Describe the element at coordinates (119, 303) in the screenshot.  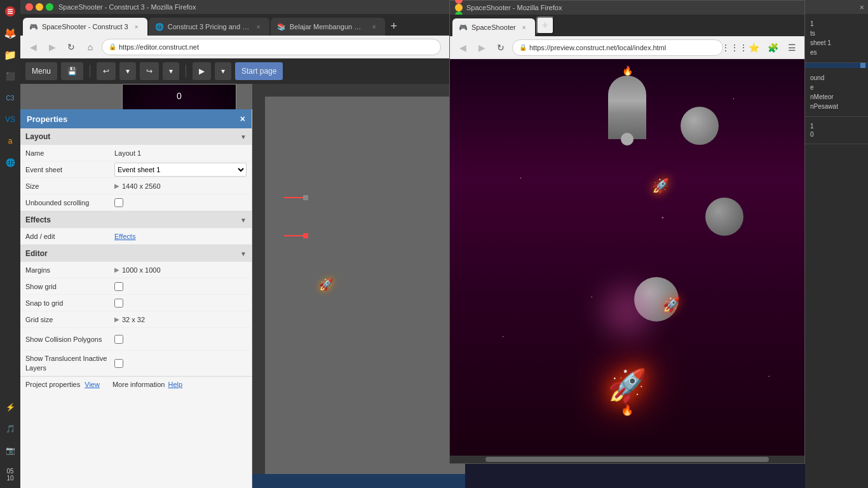
I see `snap-grid-checkbox` at that location.